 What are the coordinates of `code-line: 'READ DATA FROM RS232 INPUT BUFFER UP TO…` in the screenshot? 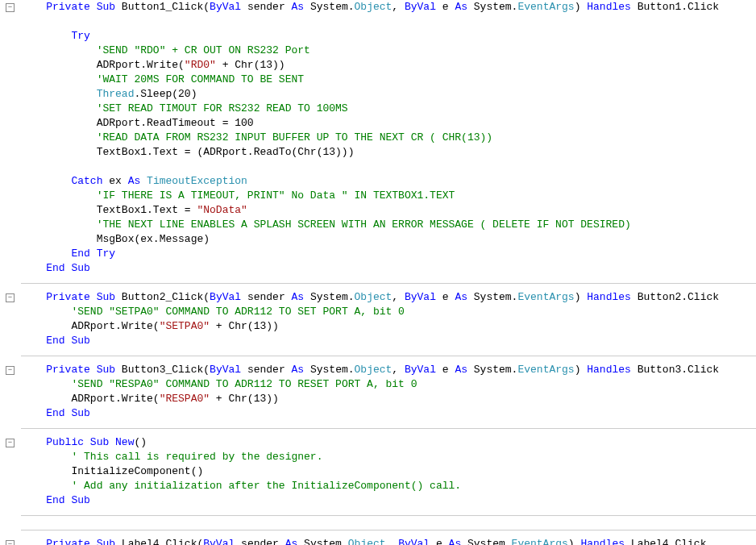 It's located at (388, 138).